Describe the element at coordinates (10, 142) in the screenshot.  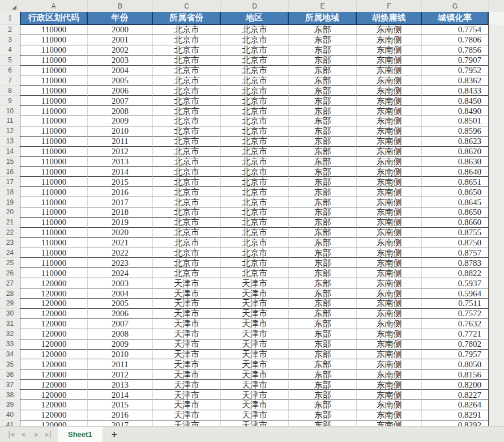
I see `row-number: 13` at that location.